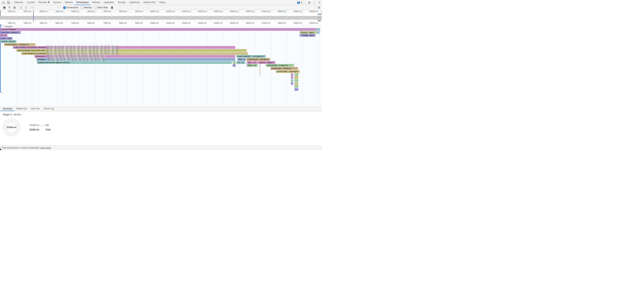 The image size is (644, 300). Describe the element at coordinates (308, 36) in the screenshot. I see `flame-bar: Codeg…ges/` at that location.